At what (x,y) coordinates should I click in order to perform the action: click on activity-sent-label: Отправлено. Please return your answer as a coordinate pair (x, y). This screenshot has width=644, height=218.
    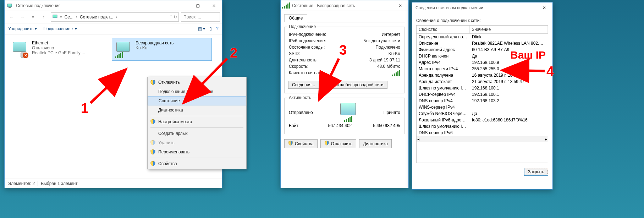
    Looking at the image, I should click on (301, 113).